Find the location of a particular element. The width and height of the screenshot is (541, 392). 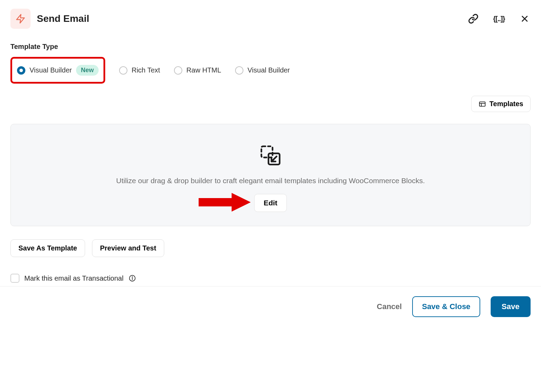

radio-label: Rich Text is located at coordinates (146, 70).